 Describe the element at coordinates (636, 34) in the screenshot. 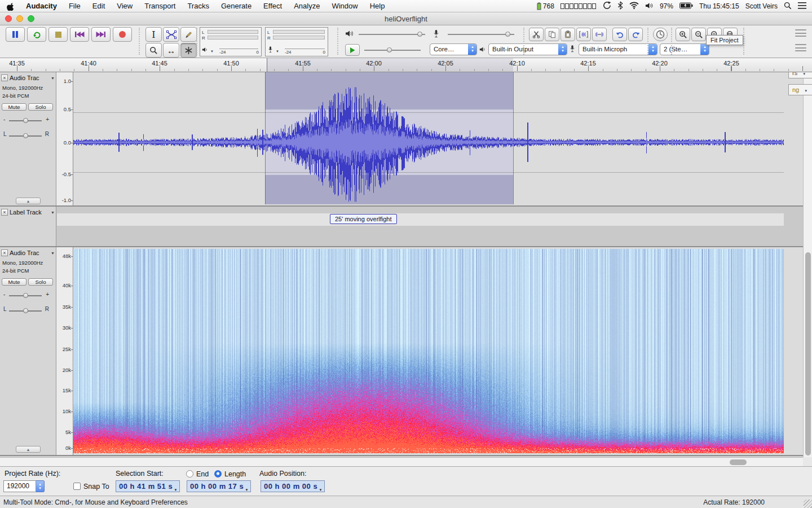

I see `redo-button` at that location.